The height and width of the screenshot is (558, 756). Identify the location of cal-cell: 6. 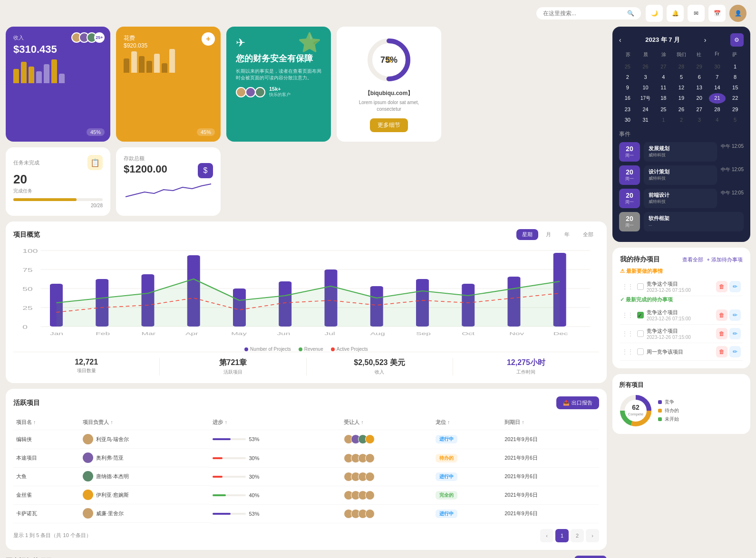
(699, 77).